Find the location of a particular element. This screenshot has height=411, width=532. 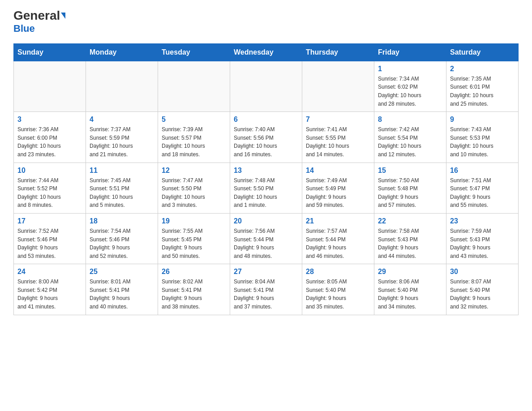

day-info: Sunrise: 7:39 AMSunset: 5:57 PMDaylight:… is located at coordinates (194, 142).